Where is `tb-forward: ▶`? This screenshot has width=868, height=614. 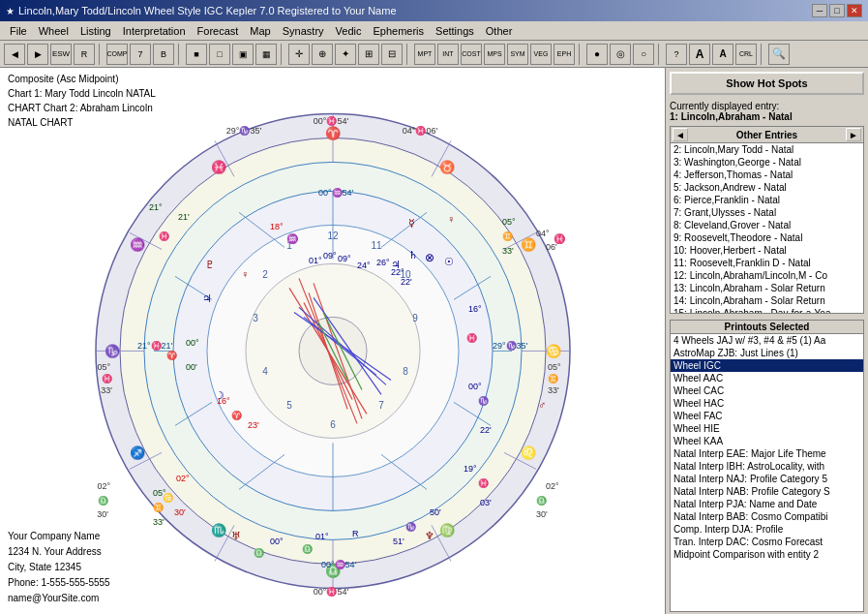
tb-forward: ▶ is located at coordinates (38, 54).